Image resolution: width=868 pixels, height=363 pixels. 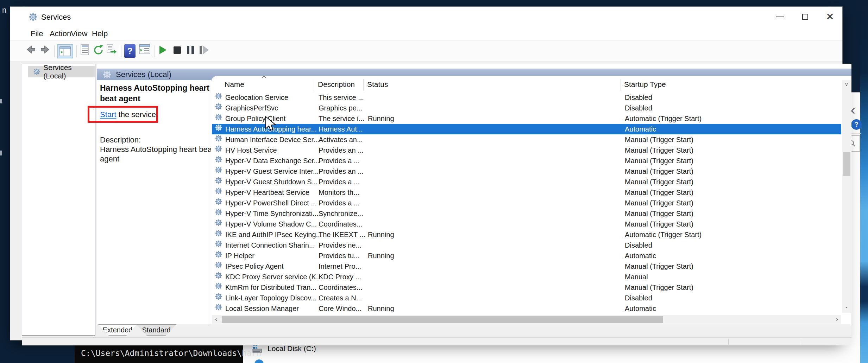 I want to click on help-icon: ?, so click(x=856, y=125).